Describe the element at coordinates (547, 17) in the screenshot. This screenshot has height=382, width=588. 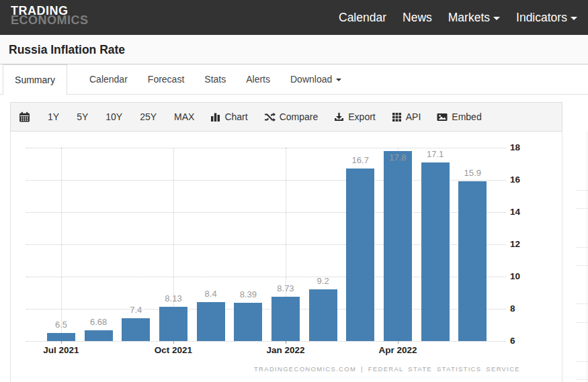
I see `nav-item-indicators: Indicators` at that location.